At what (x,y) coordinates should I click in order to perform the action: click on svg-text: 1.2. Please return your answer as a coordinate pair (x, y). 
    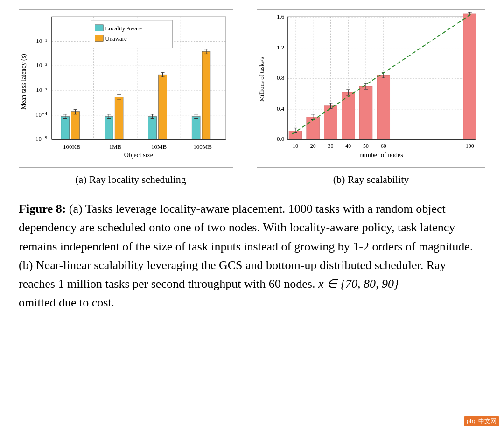
    Looking at the image, I should click on (280, 48).